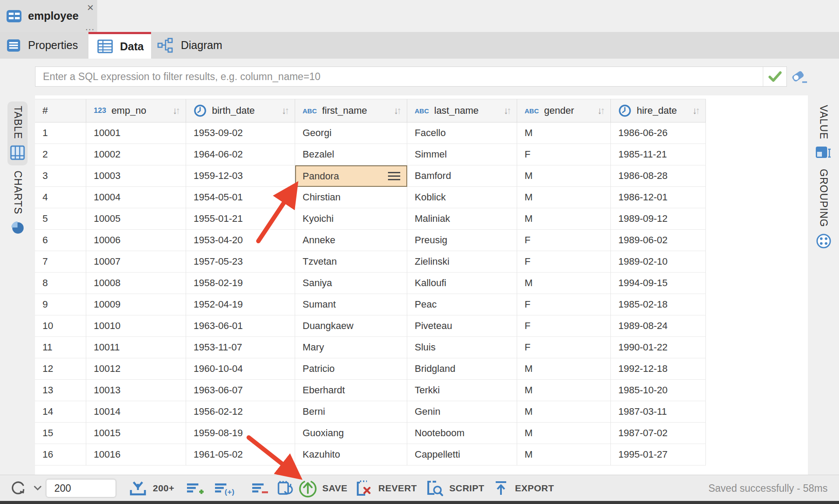  I want to click on data-cell: 1958-02-19, so click(241, 284).